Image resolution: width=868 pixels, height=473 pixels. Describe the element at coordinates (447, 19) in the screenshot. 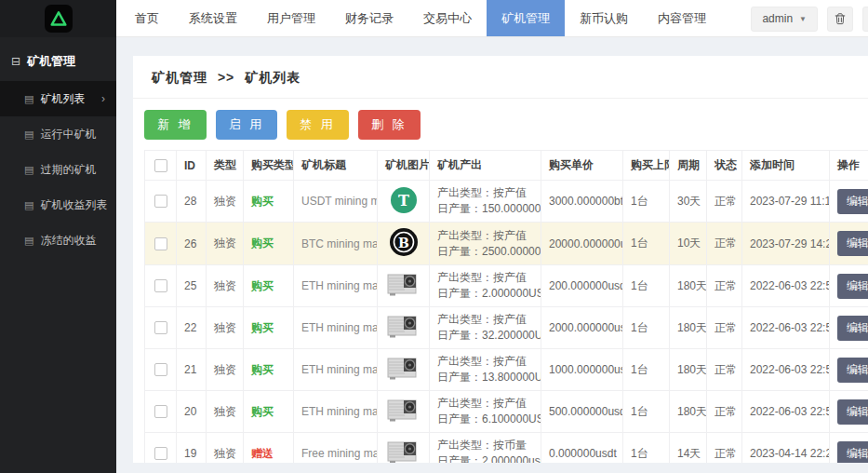

I see `nav-item: 交易中心` at that location.